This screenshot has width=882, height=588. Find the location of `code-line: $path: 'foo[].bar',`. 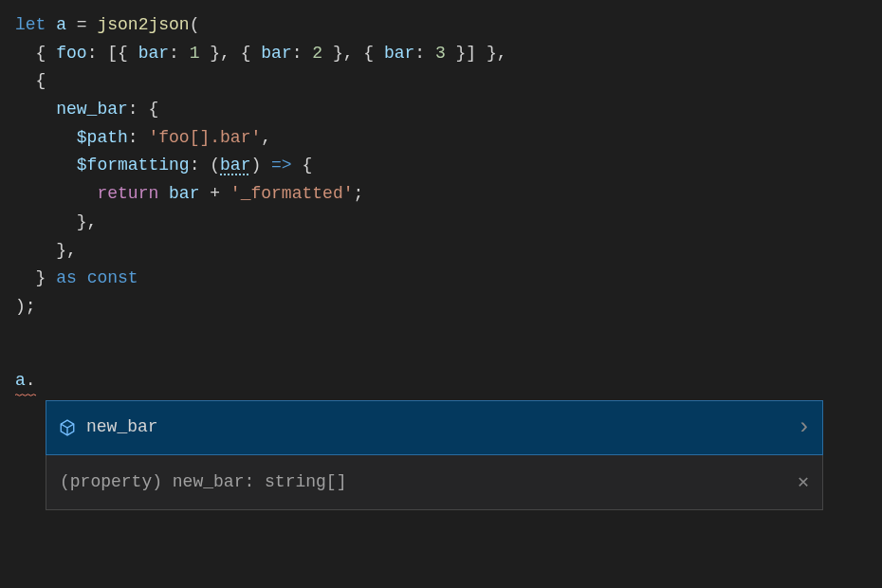

code-line: $path: 'foo[].bar', is located at coordinates (441, 138).